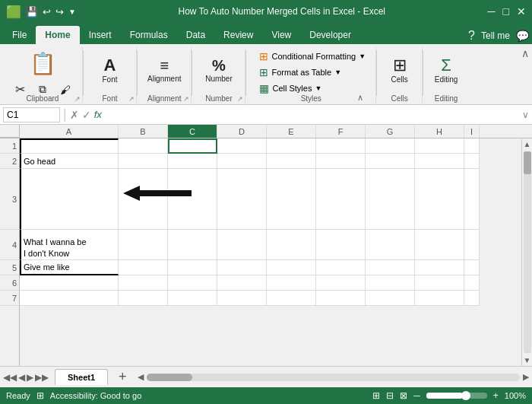  What do you see at coordinates (390, 396) in the screenshot?
I see `view-layout-icon: ⊟` at bounding box center [390, 396].